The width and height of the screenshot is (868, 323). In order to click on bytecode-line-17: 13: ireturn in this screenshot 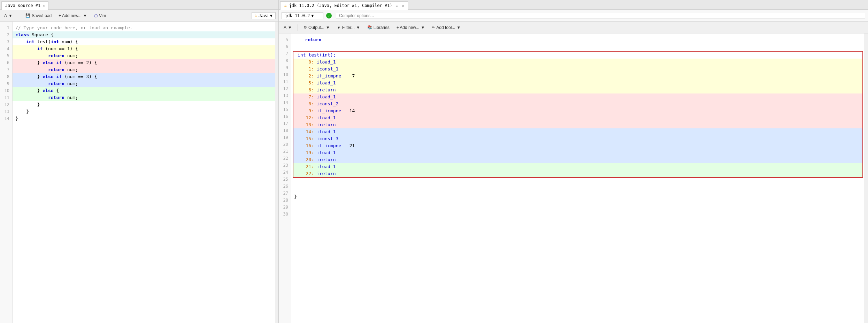, I will do `click(578, 125)`.